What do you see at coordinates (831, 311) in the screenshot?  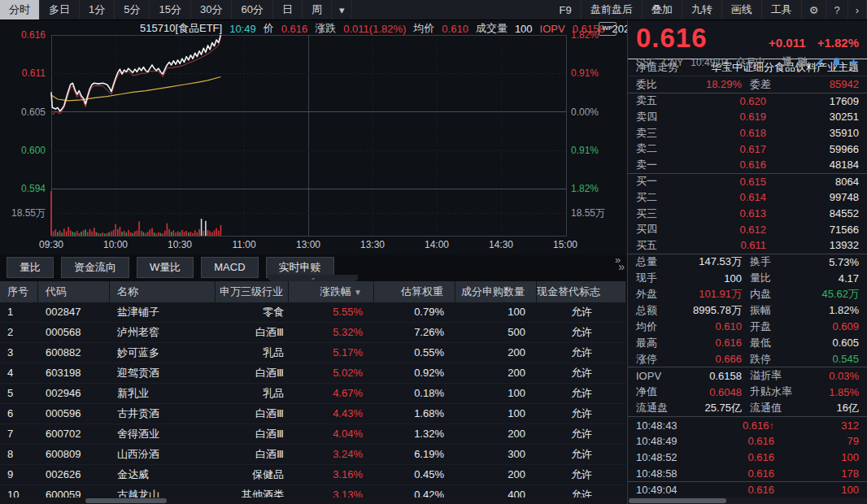 I see `stat-value: 1.82%` at bounding box center [831, 311].